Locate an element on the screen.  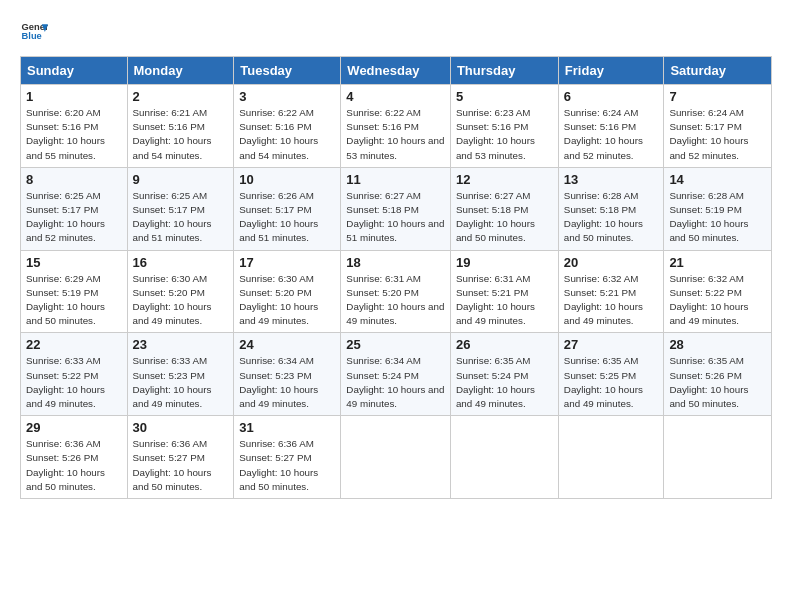
table-cell: 23 Sunrise: 6:33 AMSunset: 5:23 PMDaylig… is located at coordinates (180, 374).